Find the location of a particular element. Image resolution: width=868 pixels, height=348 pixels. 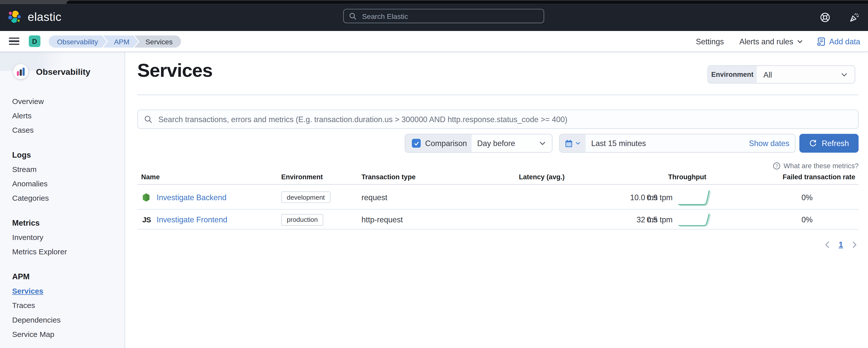

javascript-icon: JS is located at coordinates (146, 219).